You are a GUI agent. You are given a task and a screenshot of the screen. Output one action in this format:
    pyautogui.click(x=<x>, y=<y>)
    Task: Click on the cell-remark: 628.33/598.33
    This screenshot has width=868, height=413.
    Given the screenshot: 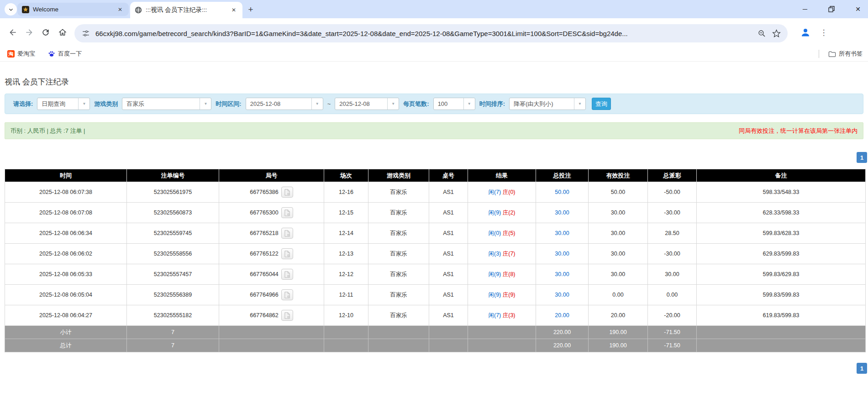 What is the action you would take?
    pyautogui.click(x=781, y=213)
    